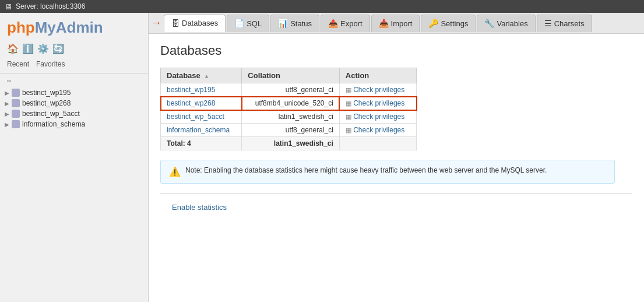 The height and width of the screenshot is (302, 644). Describe the element at coordinates (74, 73) in the screenshot. I see `sidebar-divider` at that location.